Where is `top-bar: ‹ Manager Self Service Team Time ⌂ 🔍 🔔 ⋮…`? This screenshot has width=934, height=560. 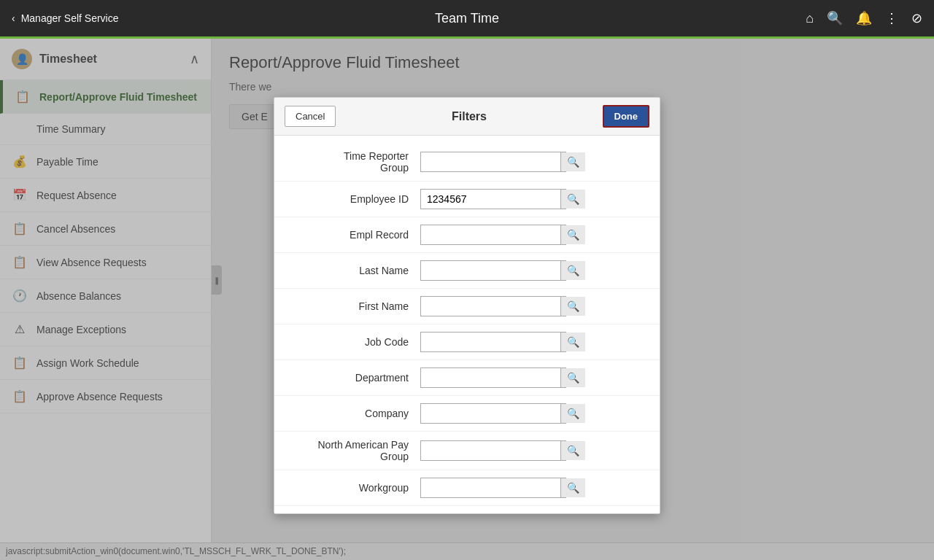
top-bar: ‹ Manager Self Service Team Time ⌂ 🔍 🔔 ⋮… is located at coordinates (467, 18).